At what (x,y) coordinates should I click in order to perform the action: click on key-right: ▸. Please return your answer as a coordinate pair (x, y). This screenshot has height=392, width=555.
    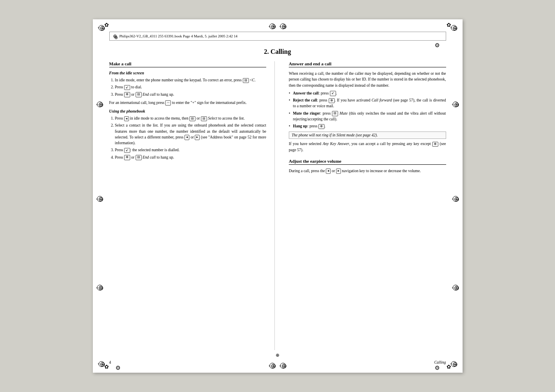
    Looking at the image, I should click on (197, 137).